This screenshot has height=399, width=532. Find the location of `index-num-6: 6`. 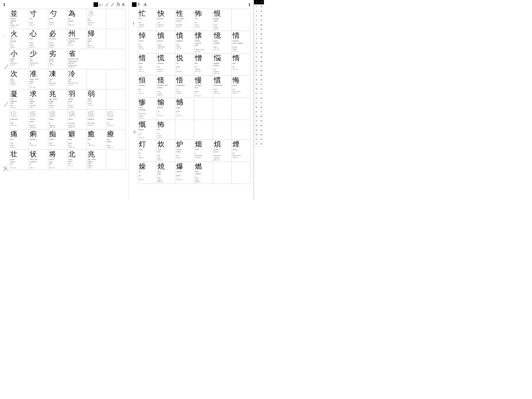

index-num-6: 6 is located at coordinates (256, 25).